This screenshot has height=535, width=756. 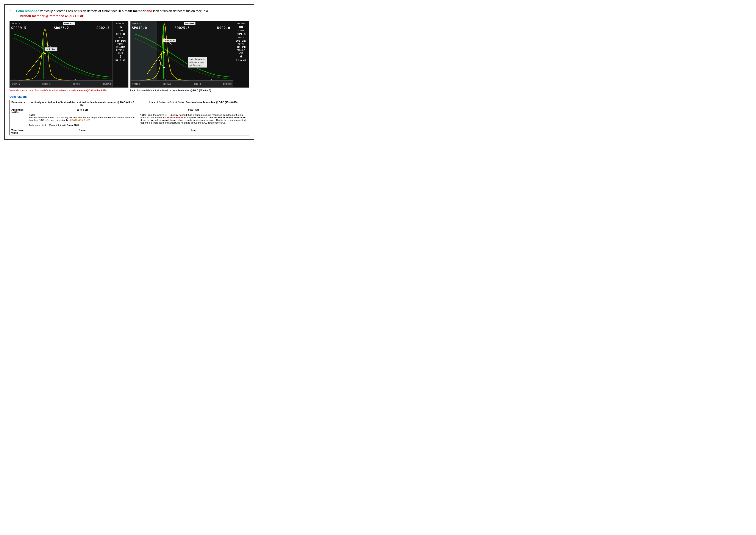 I want to click on page-container: 6.Echo response vertically oriented Lack…, so click(x=129, y=72).